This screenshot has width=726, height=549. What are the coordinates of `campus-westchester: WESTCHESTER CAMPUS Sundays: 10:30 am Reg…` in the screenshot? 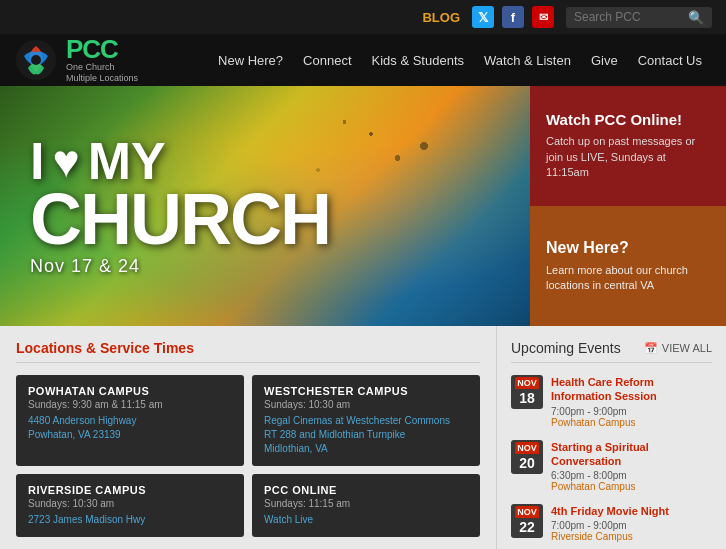 It's located at (366, 420).